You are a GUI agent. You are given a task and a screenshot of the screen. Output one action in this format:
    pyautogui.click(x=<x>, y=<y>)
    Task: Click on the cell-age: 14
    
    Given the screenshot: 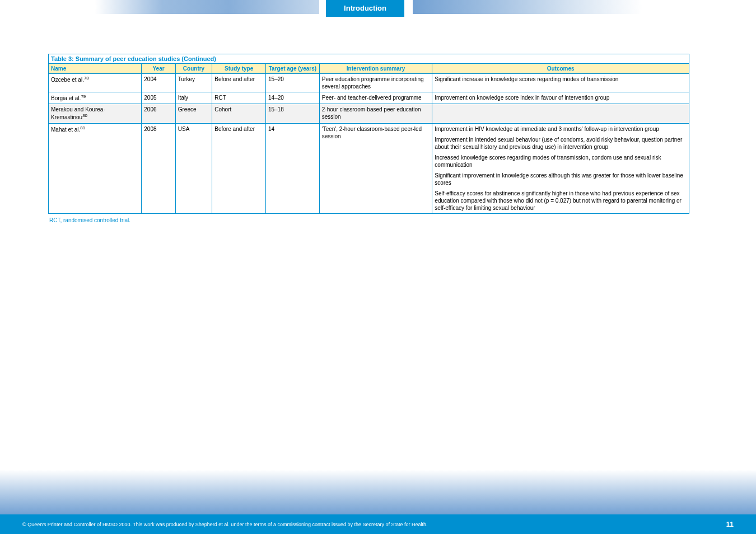 What is the action you would take?
    pyautogui.click(x=293, y=168)
    